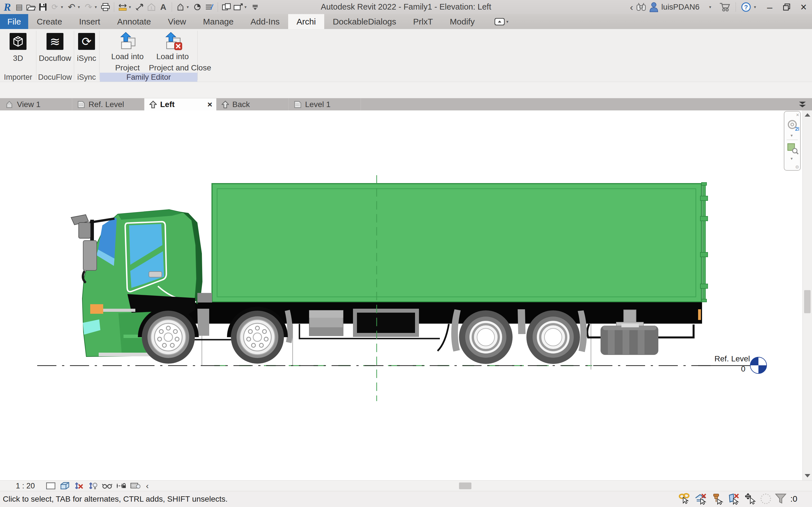  I want to click on sync-dropdown-icon: ▾, so click(63, 7).